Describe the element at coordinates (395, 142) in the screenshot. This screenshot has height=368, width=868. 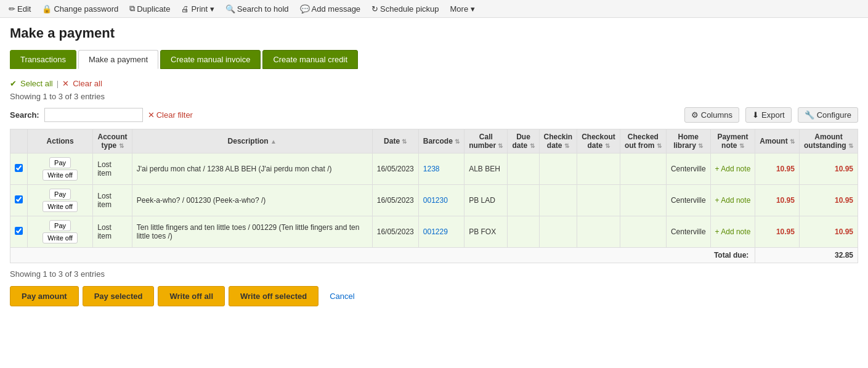
I see `col-header-date: Date ⇅` at that location.